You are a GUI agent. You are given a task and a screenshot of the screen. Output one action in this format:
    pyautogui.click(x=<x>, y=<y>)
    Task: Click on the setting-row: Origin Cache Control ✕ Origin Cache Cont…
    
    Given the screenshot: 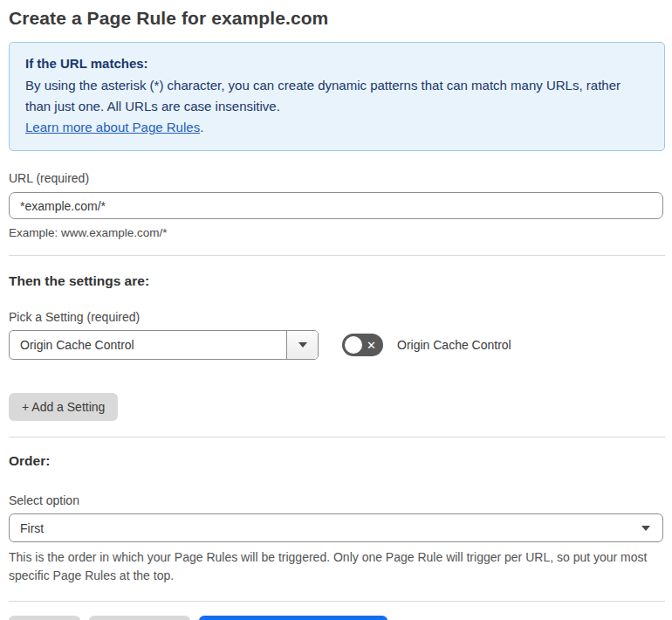 What is the action you would take?
    pyautogui.click(x=337, y=345)
    